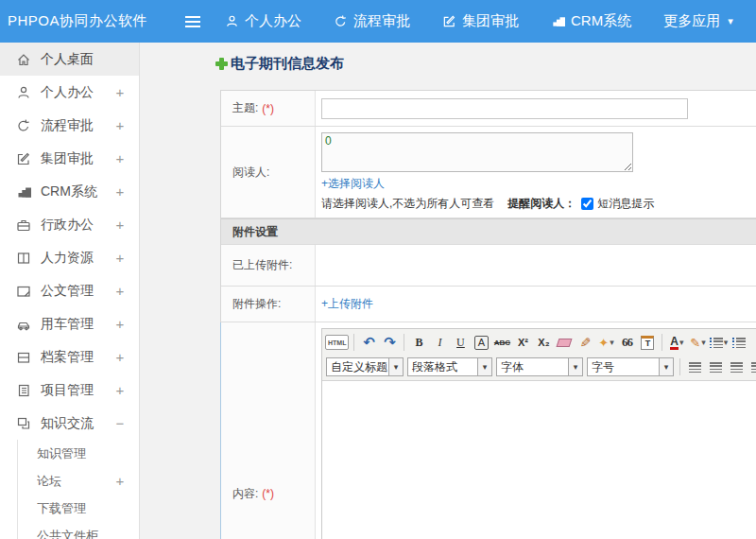  What do you see at coordinates (77, 291) in the screenshot?
I see `sidebar-item-label: 公文管理` at bounding box center [77, 291].